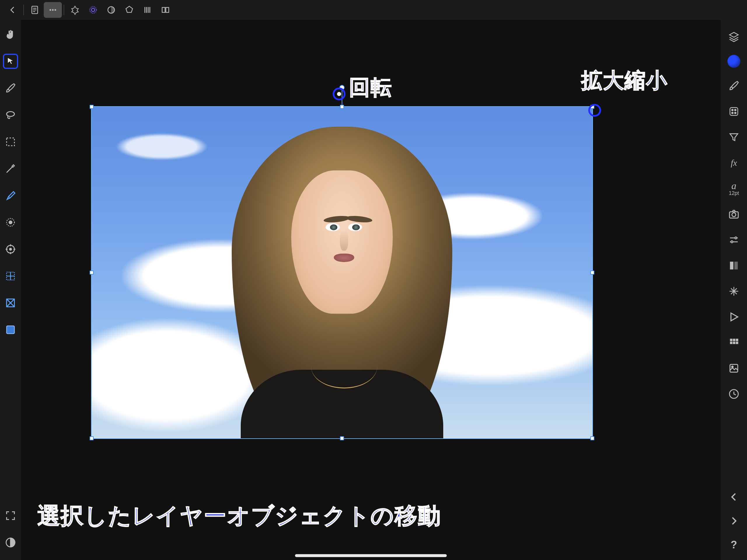 This screenshot has width=747, height=560. Describe the element at coordinates (111, 10) in the screenshot. I see `persona-develop-icon` at that location.